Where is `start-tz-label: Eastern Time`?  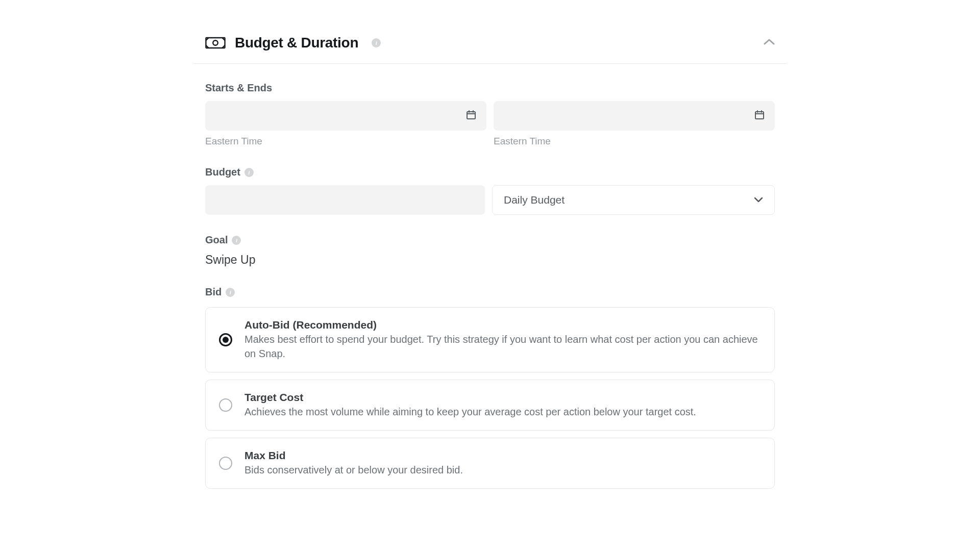
start-tz-label: Eastern Time is located at coordinates (346, 141).